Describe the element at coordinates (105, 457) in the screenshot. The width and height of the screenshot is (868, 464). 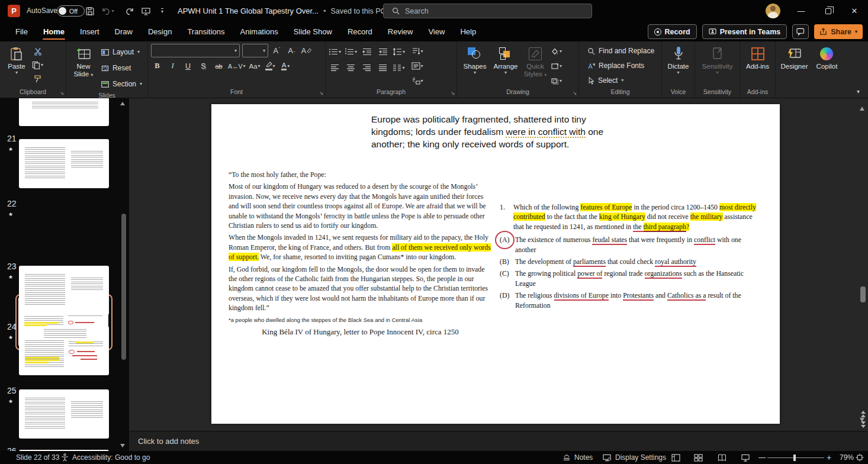
I see `accessibility-status: Accessibility: Good to go` at that location.